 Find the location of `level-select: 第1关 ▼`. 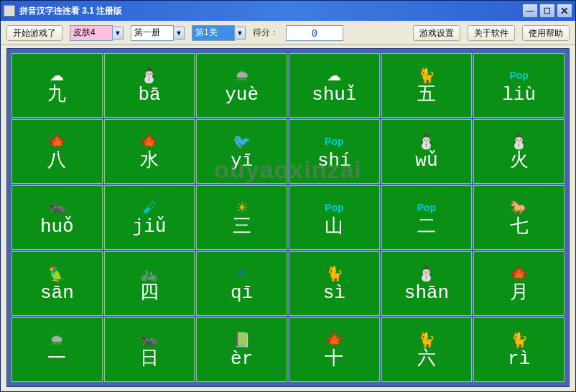

level-select: 第1关 ▼ is located at coordinates (218, 33).